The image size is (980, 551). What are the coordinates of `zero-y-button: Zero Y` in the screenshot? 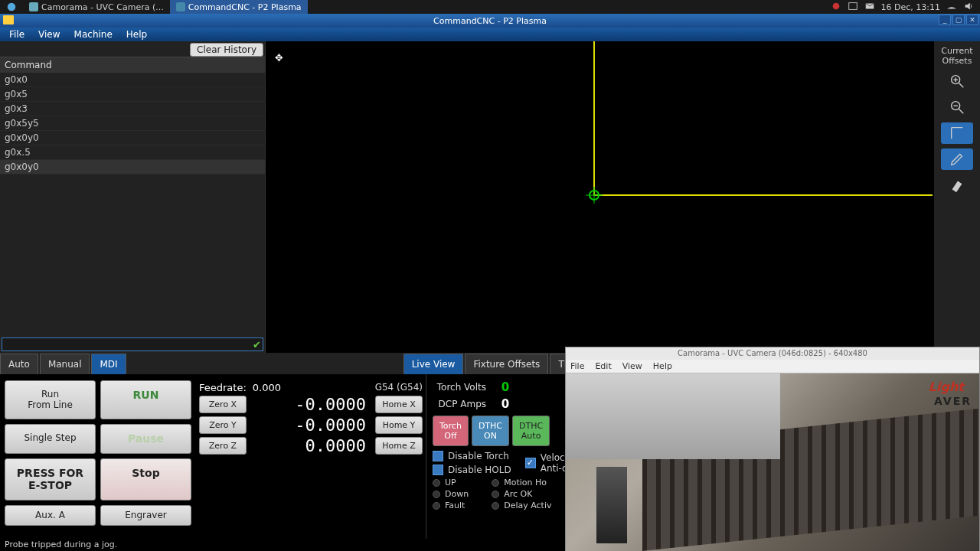 It's located at (223, 425).